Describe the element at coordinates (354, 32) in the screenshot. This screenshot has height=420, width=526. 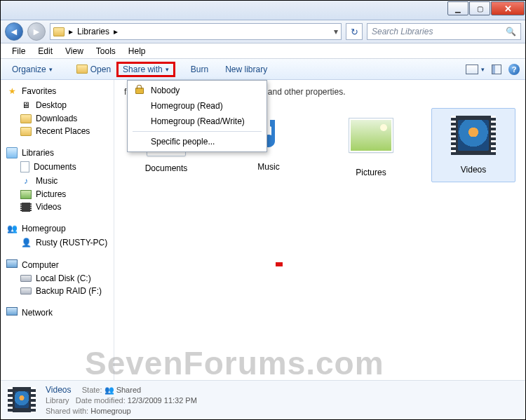
I see `refresh-button: ↻` at that location.